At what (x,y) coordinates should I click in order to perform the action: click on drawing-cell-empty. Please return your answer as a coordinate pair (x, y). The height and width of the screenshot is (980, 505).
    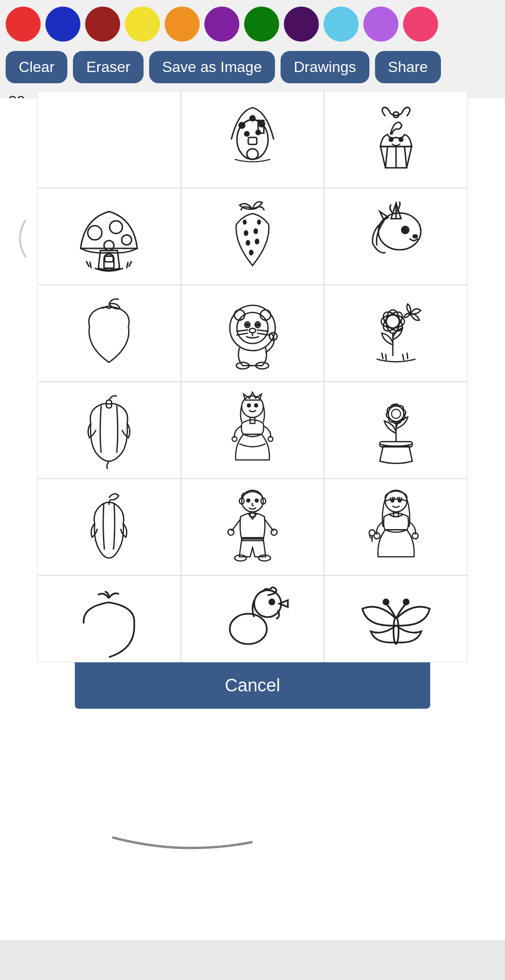
    Looking at the image, I should click on (109, 139).